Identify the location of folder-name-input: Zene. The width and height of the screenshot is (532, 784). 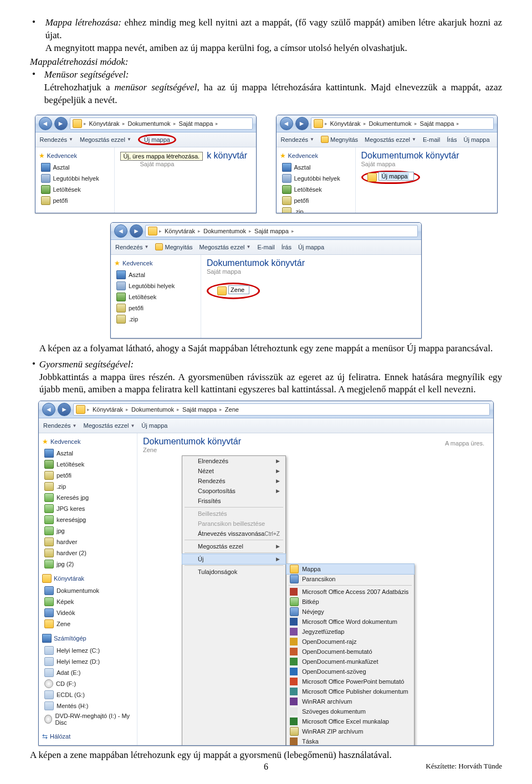
(239, 290).